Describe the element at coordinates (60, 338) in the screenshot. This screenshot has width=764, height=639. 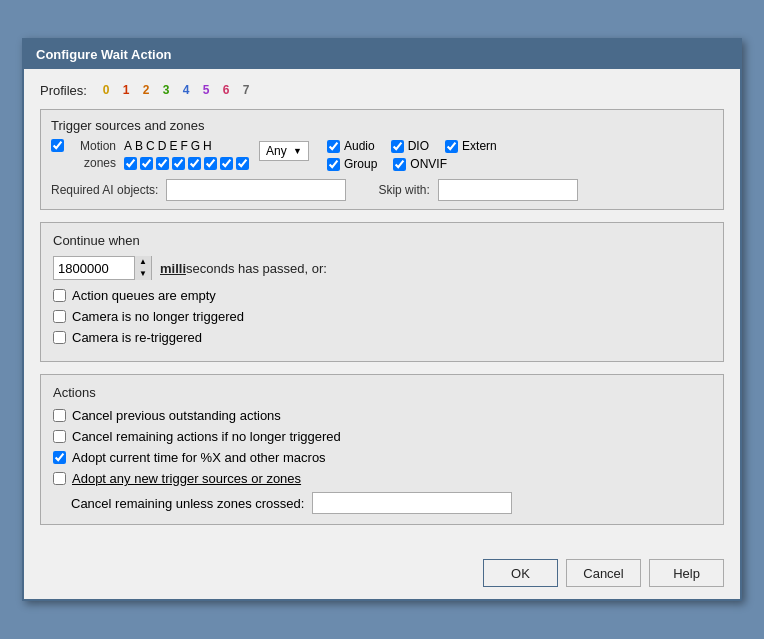
I see `re-triggered-checkbox` at that location.